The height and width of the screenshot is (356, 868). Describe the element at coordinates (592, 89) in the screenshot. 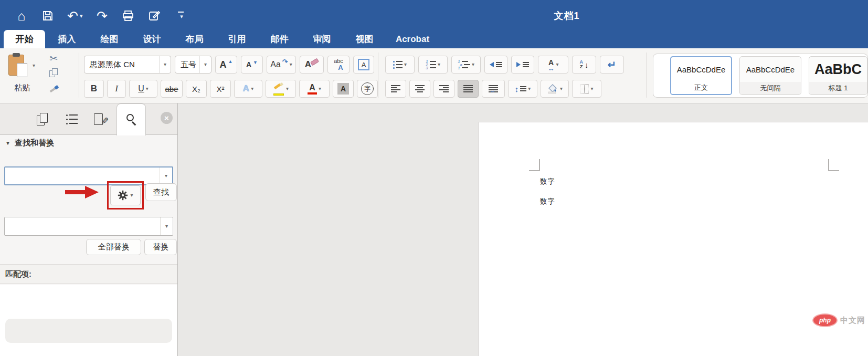

I see `borders-dropdown-icon: ▾` at that location.